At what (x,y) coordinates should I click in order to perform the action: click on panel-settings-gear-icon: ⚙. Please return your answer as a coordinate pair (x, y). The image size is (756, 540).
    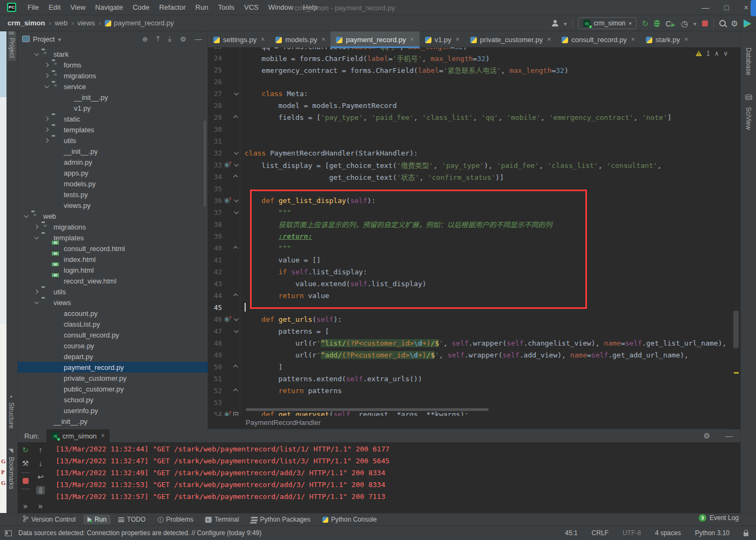
    Looking at the image, I should click on (183, 39).